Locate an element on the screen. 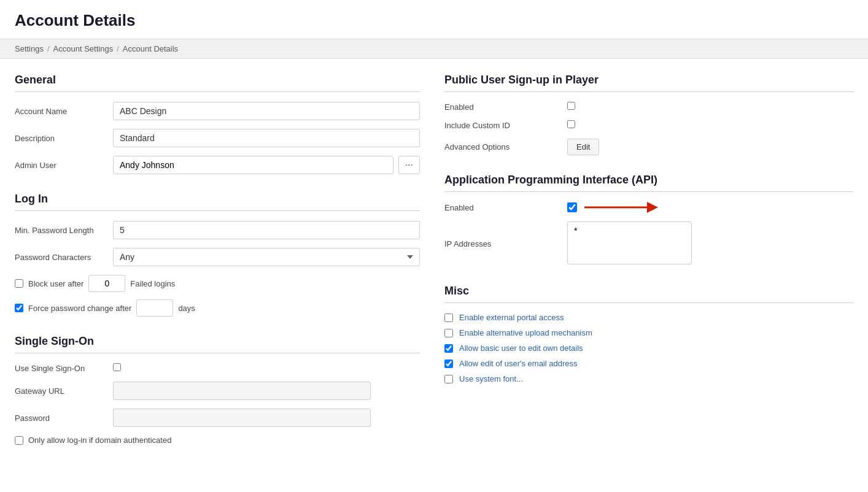  api-arrow-annotation is located at coordinates (621, 207).